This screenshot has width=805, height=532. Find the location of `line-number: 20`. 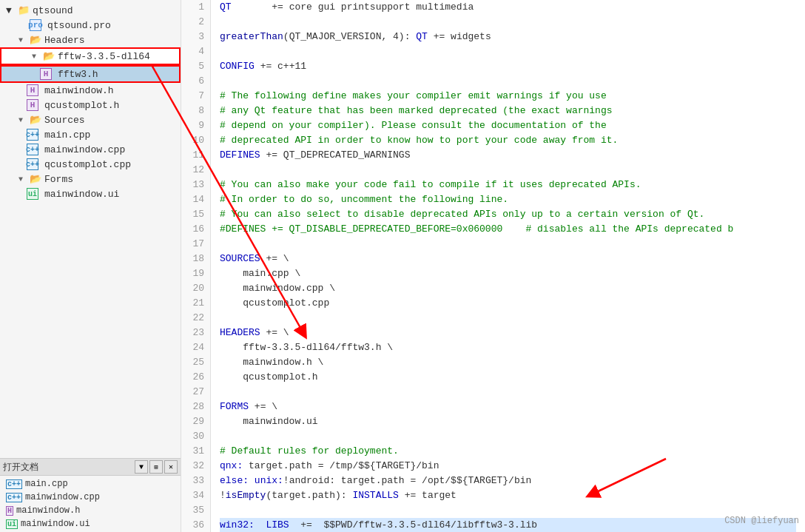

line-number: 20 is located at coordinates (195, 289).